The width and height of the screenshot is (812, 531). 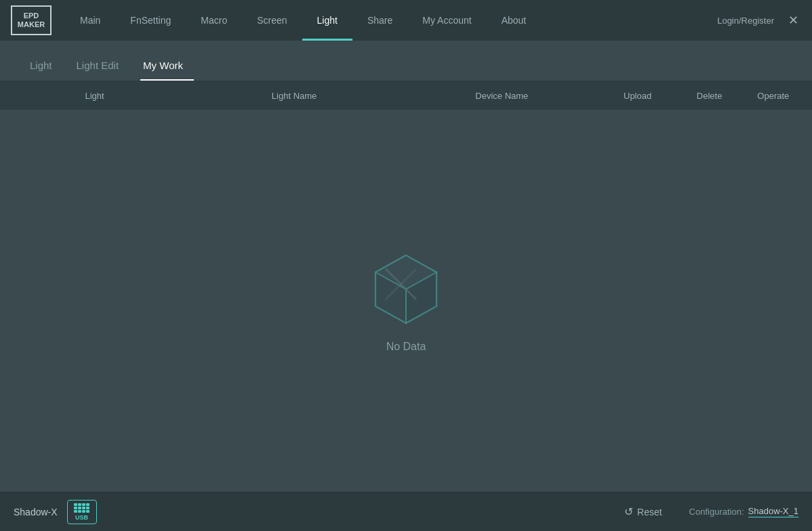 What do you see at coordinates (793, 20) in the screenshot?
I see `close-button: ✕` at bounding box center [793, 20].